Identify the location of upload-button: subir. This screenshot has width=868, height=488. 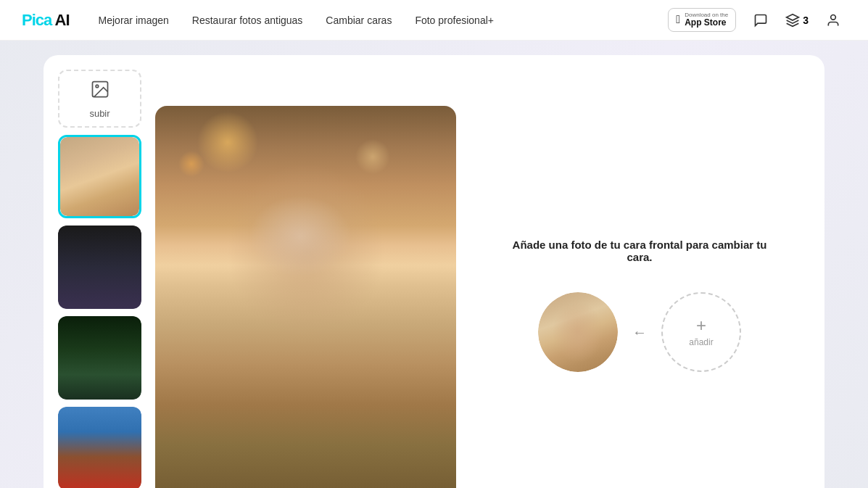
(100, 99).